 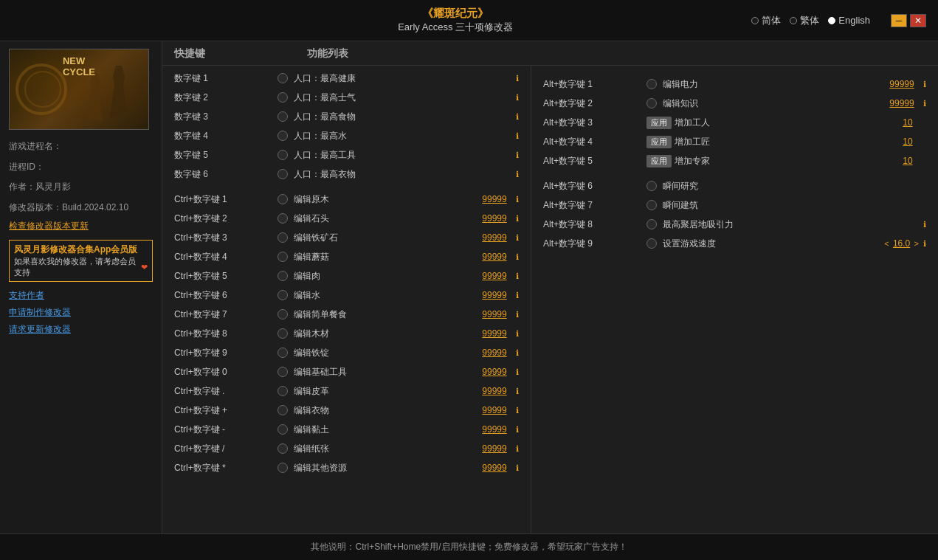 I want to click on value-ctrl6: 99999, so click(x=494, y=295).